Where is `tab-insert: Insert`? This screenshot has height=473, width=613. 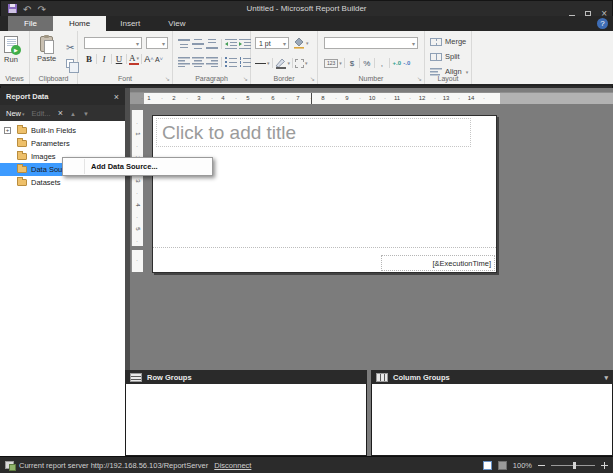
tab-insert: Insert is located at coordinates (130, 24).